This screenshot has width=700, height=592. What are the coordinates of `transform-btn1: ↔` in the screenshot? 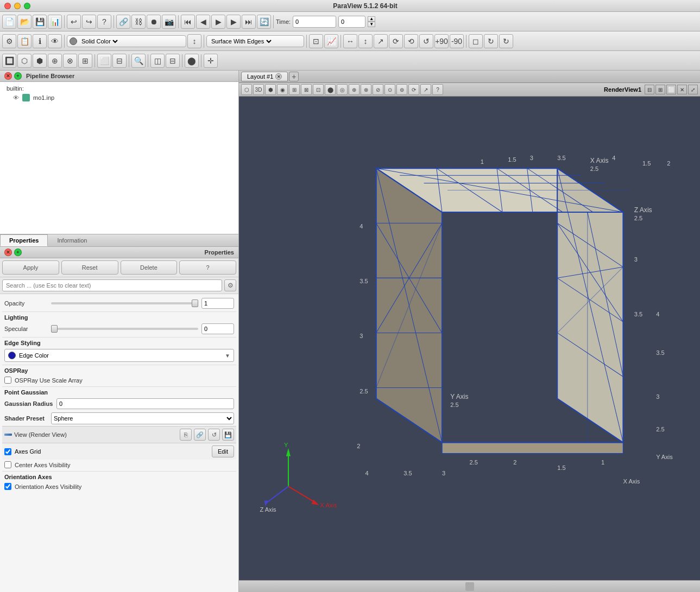 It's located at (350, 41).